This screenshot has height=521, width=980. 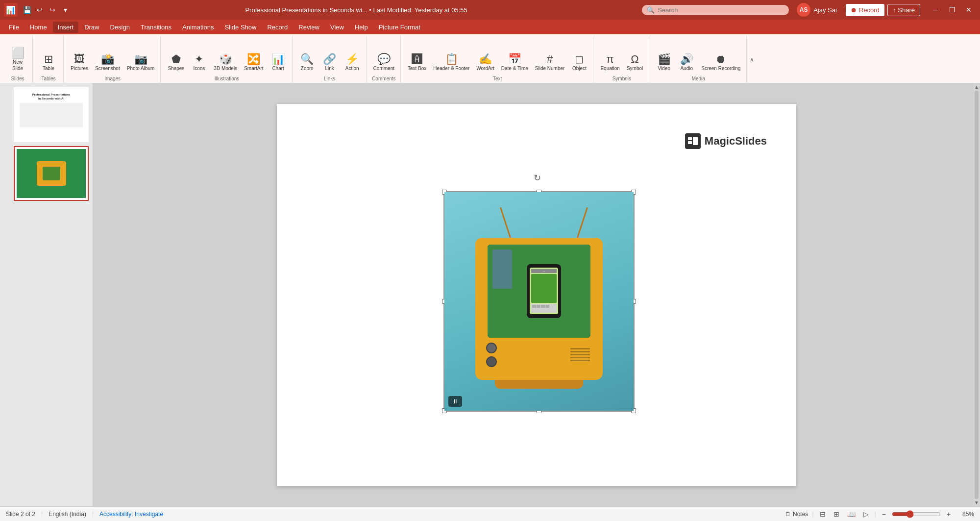 What do you see at coordinates (240, 27) in the screenshot?
I see `menu-slideshow: Slide Show` at bounding box center [240, 27].